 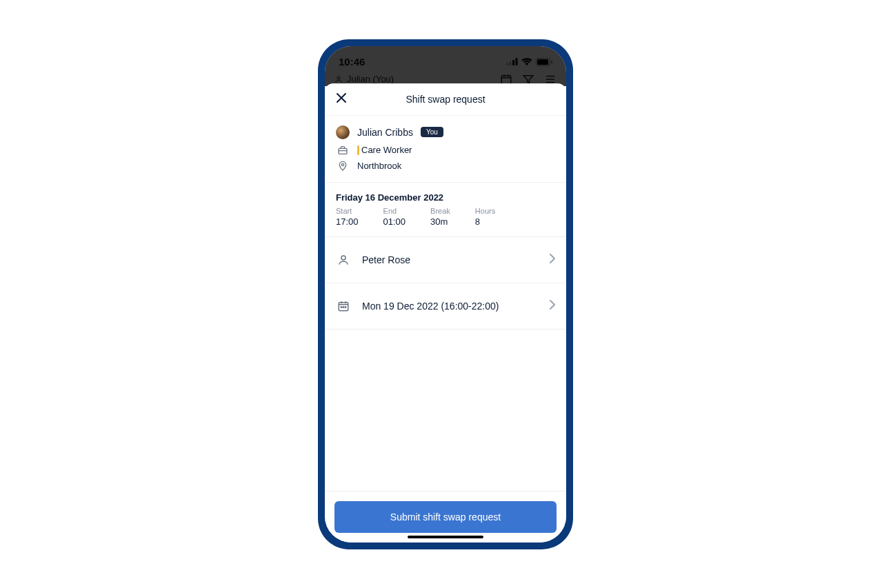 I want to click on shift-hours-value: 8, so click(x=485, y=222).